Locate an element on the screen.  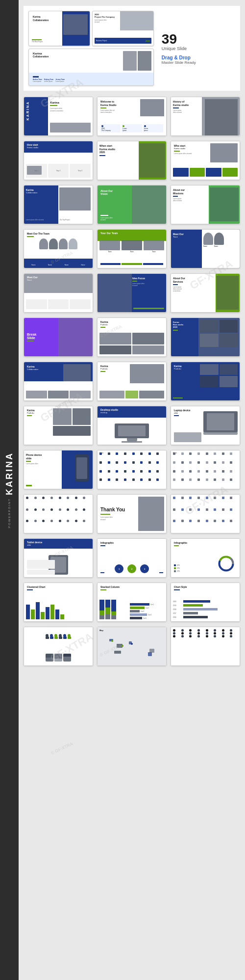
hero-section: KarinaCollaboration The Best Project is located at coordinates (132, 48).